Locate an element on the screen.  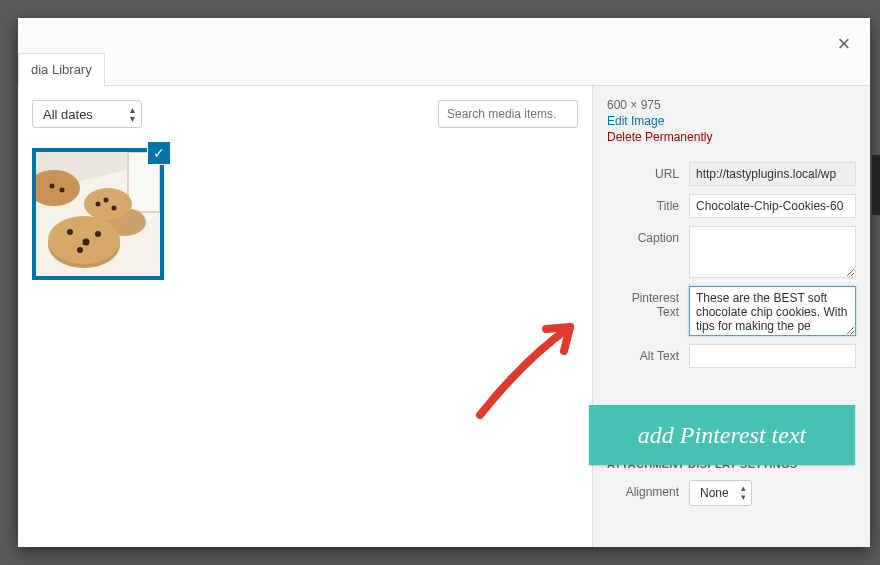
field-alignment: Alignment None ▴▾ is located at coordinates (732, 493).